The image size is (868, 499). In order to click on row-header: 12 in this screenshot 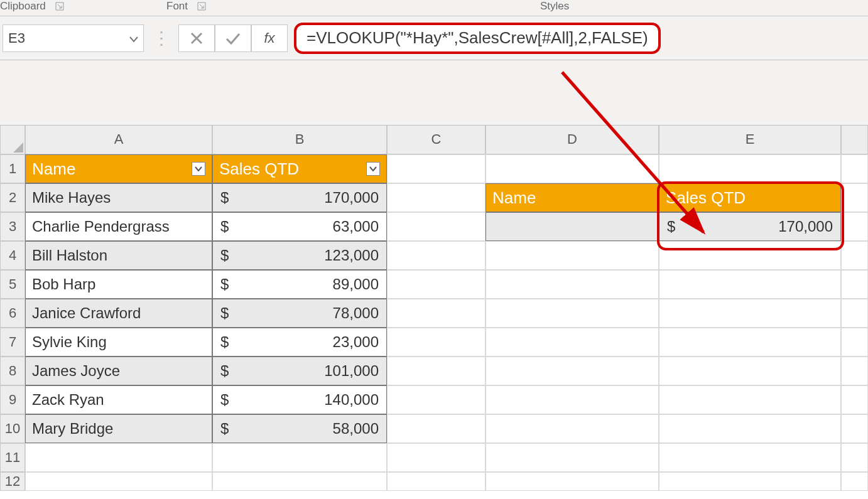, I will do `click(13, 481)`.